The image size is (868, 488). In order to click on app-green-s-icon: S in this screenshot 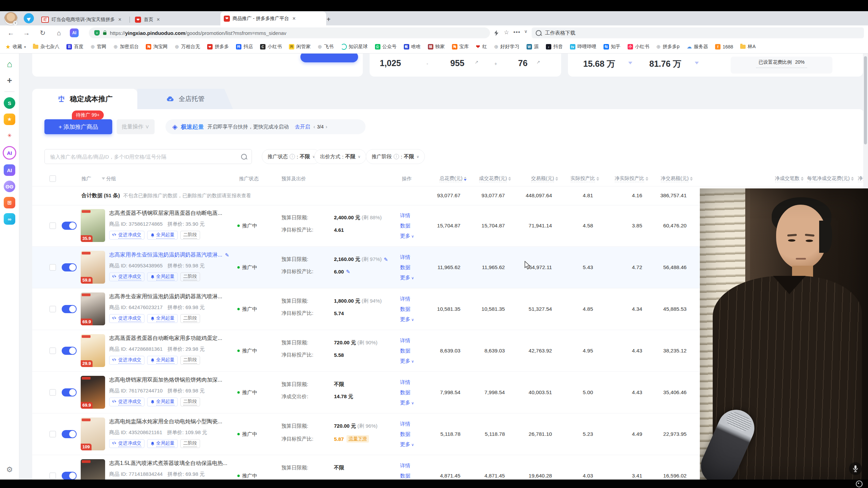, I will do `click(9, 103)`.